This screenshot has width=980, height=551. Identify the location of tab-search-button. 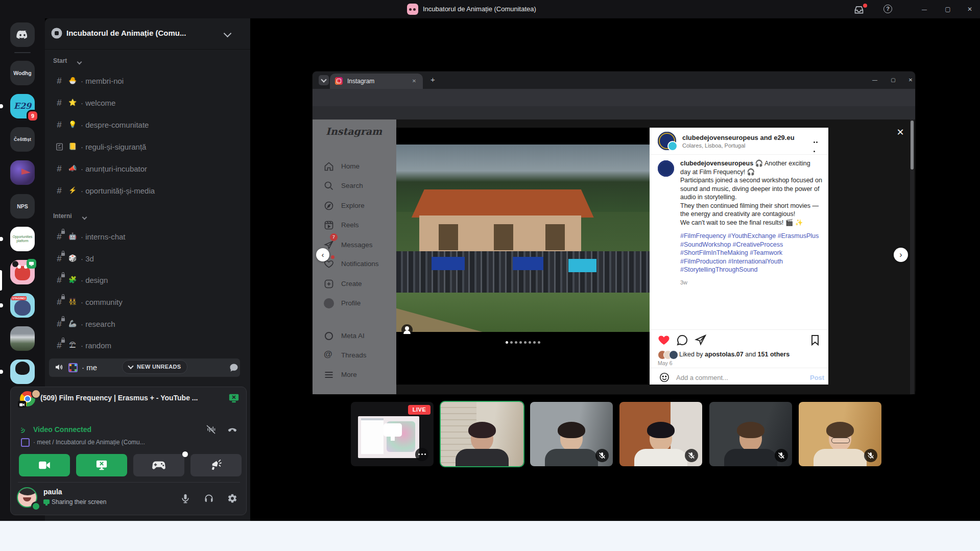
(324, 80).